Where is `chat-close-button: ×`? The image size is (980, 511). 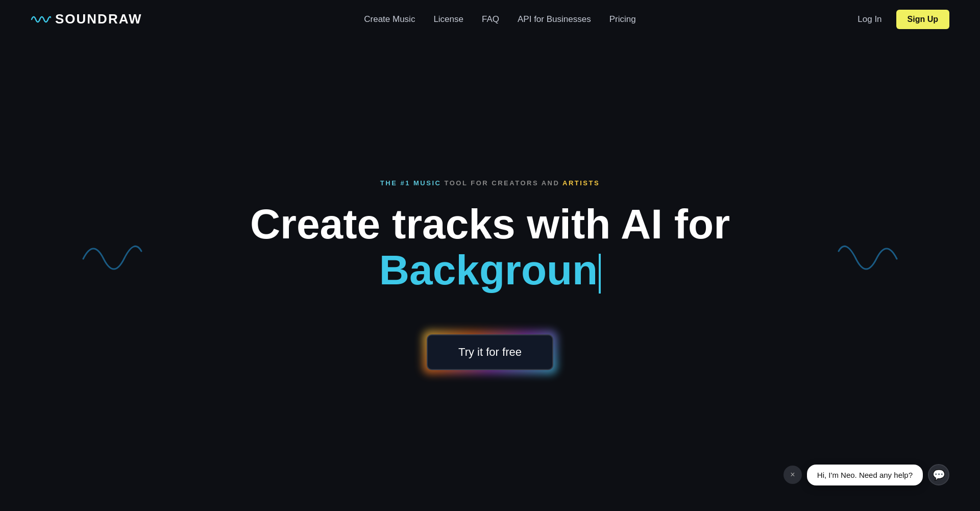
chat-close-button: × is located at coordinates (793, 475).